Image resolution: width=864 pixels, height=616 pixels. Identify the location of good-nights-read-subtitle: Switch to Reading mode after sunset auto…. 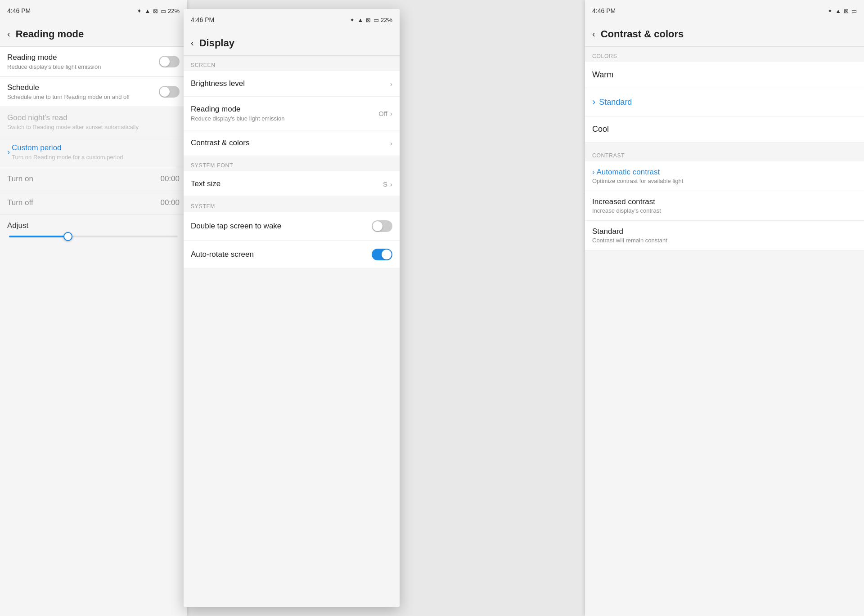
(94, 127).